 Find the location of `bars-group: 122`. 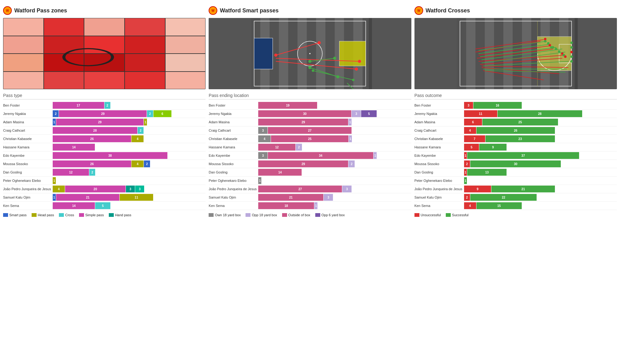

bars-group: 122 is located at coordinates (335, 147).